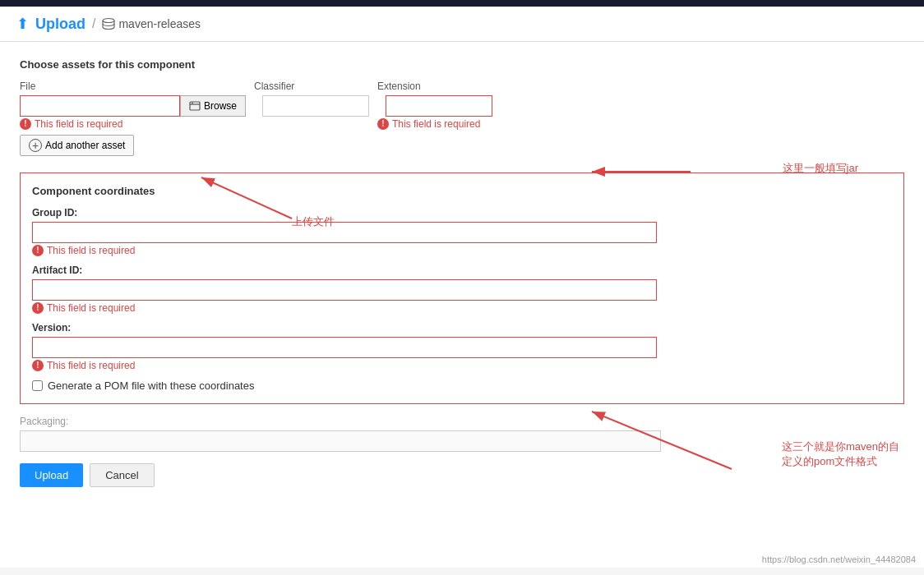 The width and height of the screenshot is (924, 575). What do you see at coordinates (462, 421) in the screenshot?
I see `packaging-label: Packaging:` at bounding box center [462, 421].